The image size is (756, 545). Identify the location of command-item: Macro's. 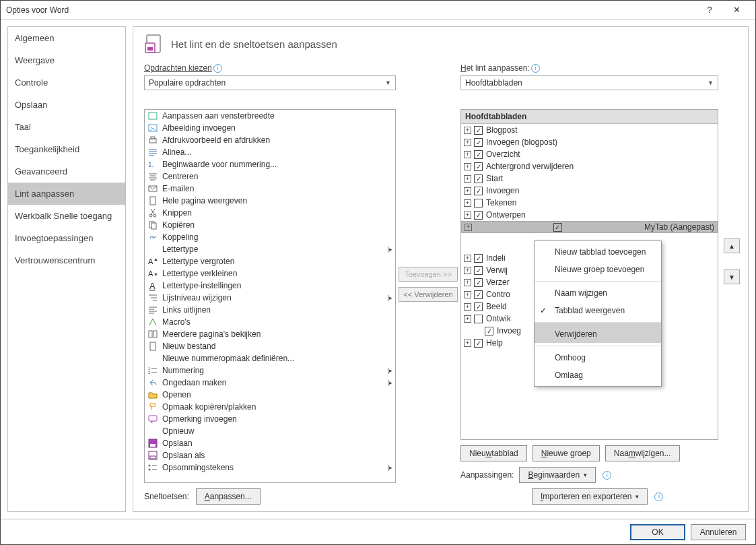
(270, 322).